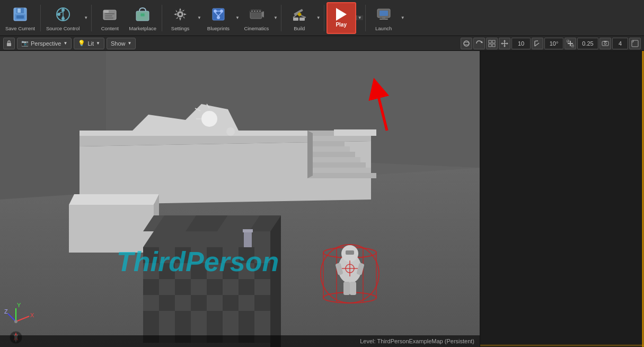 Image resolution: width=644 pixels, height=347 pixels. What do you see at coordinates (299, 14) in the screenshot?
I see `build-icon` at bounding box center [299, 14].